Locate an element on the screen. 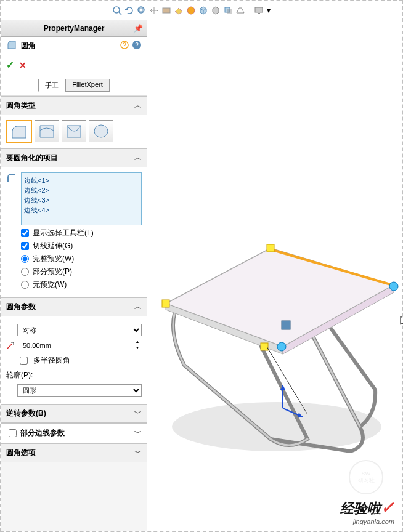  list-item: 边线<1> is located at coordinates (81, 180).